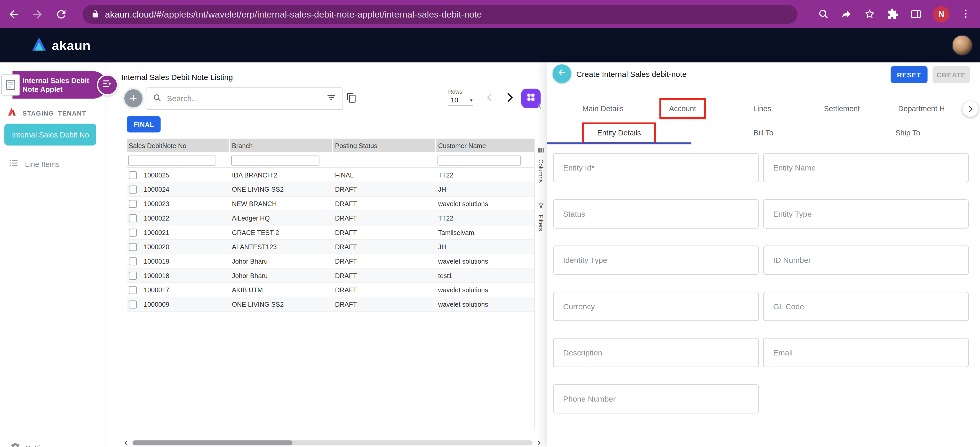 This screenshot has height=447, width=980. What do you see at coordinates (25, 444) in the screenshot?
I see `sidebar-item-settings: Setti` at bounding box center [25, 444].